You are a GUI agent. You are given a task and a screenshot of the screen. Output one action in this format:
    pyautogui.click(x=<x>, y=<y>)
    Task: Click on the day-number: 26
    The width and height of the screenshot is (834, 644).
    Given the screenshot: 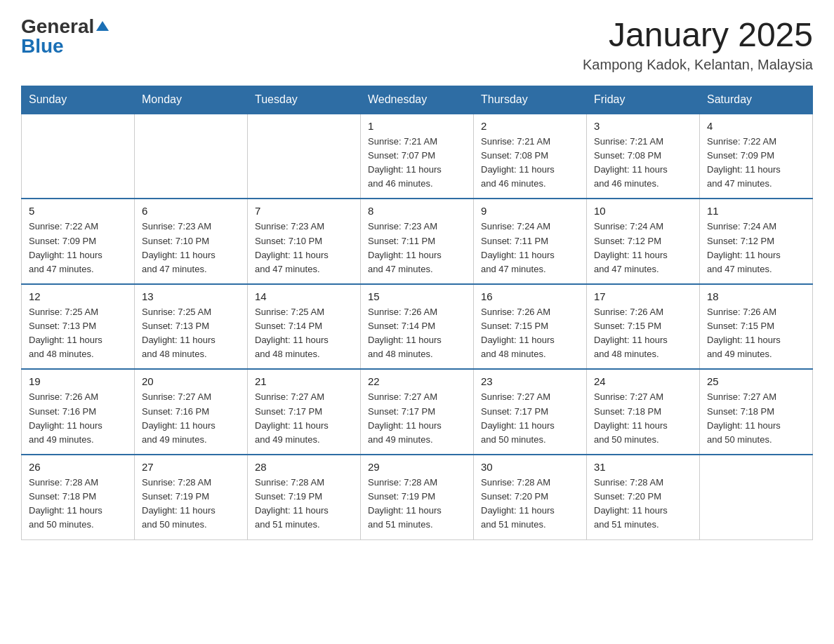 What is the action you would take?
    pyautogui.click(x=78, y=467)
    